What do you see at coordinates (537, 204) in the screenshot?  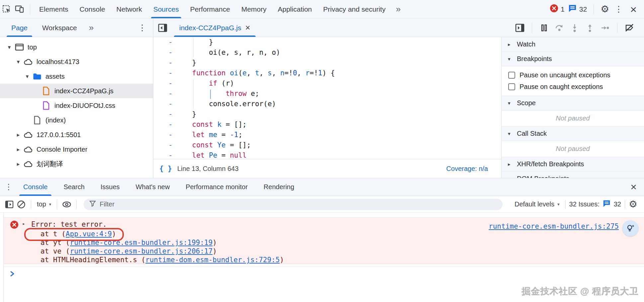 I see `log-levels-selector: Default levels ▾` at bounding box center [537, 204].